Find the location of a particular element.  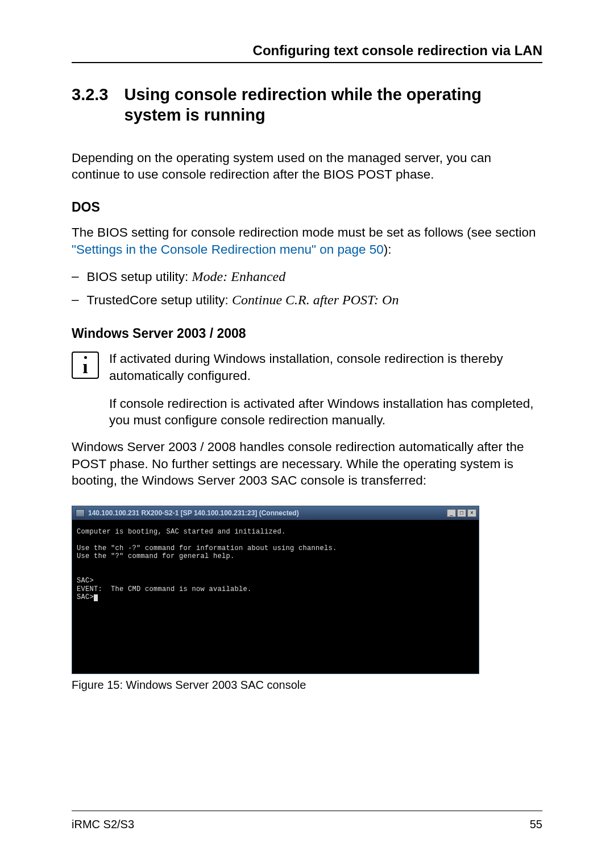

dos-para-suffix: ): is located at coordinates (388, 249).